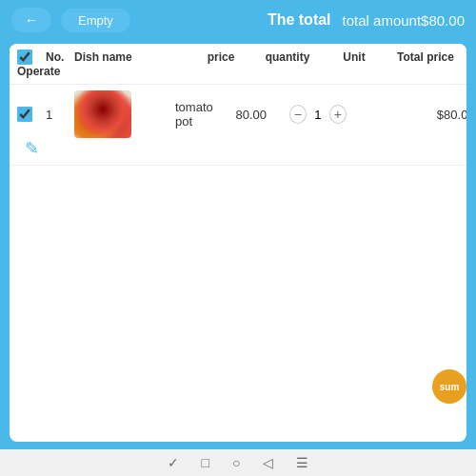  What do you see at coordinates (318, 114) in the screenshot?
I see `quantity-control: − 1 +` at bounding box center [318, 114].